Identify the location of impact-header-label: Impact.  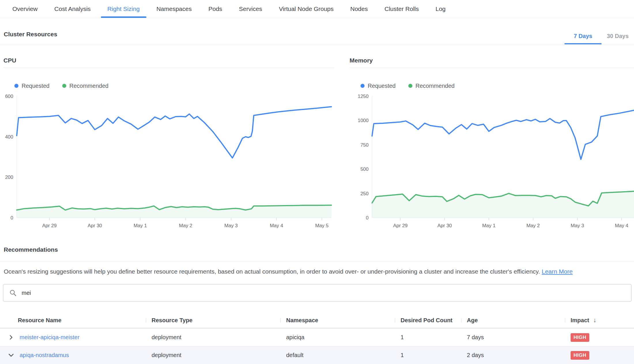
(580, 320).